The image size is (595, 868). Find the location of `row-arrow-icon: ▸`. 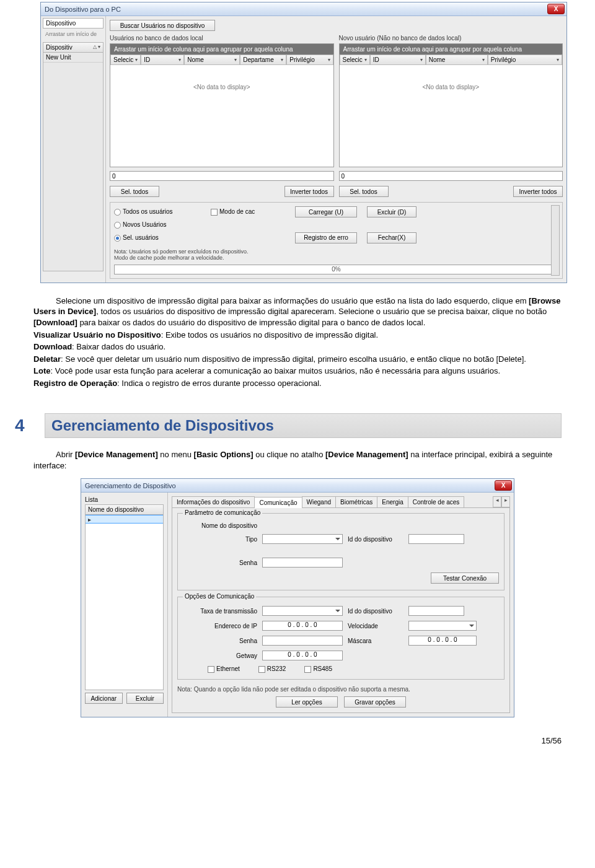

row-arrow-icon: ▸ is located at coordinates (89, 519).